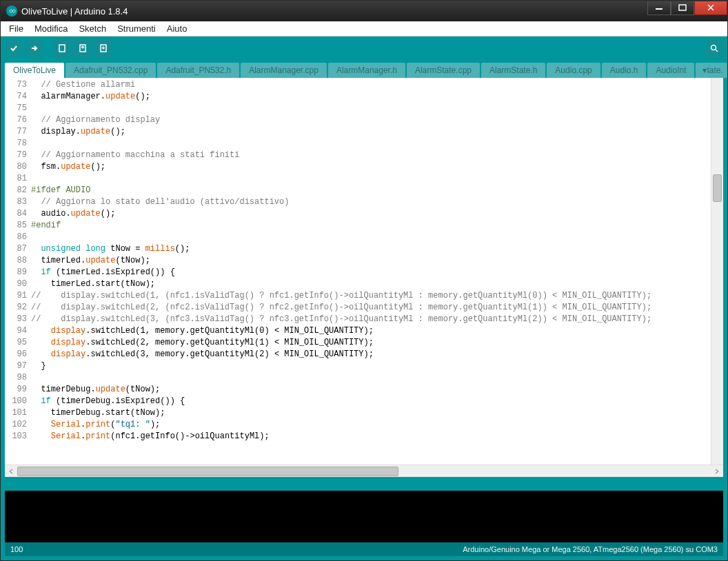 The image size is (728, 561). Describe the element at coordinates (682, 8) in the screenshot. I see `maximize-button` at that location.